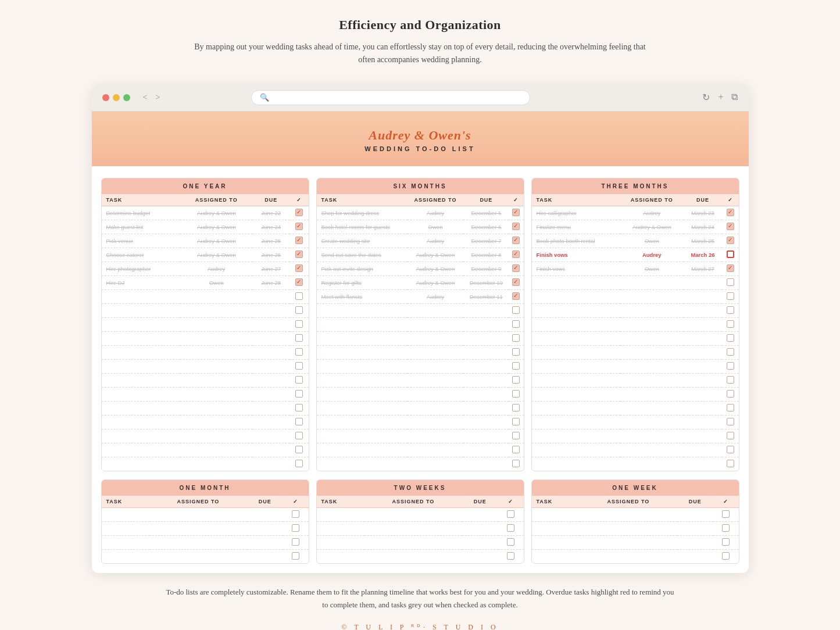 The image size is (840, 630). What do you see at coordinates (158, 98) in the screenshot?
I see `forward-button: >` at bounding box center [158, 98].